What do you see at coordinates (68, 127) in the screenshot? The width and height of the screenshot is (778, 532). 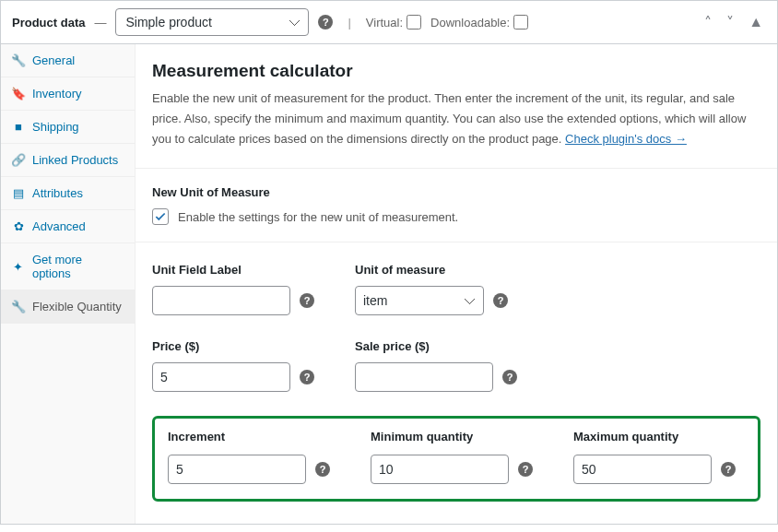 I see `sidebar-item-shipping: ■Shipping` at bounding box center [68, 127].